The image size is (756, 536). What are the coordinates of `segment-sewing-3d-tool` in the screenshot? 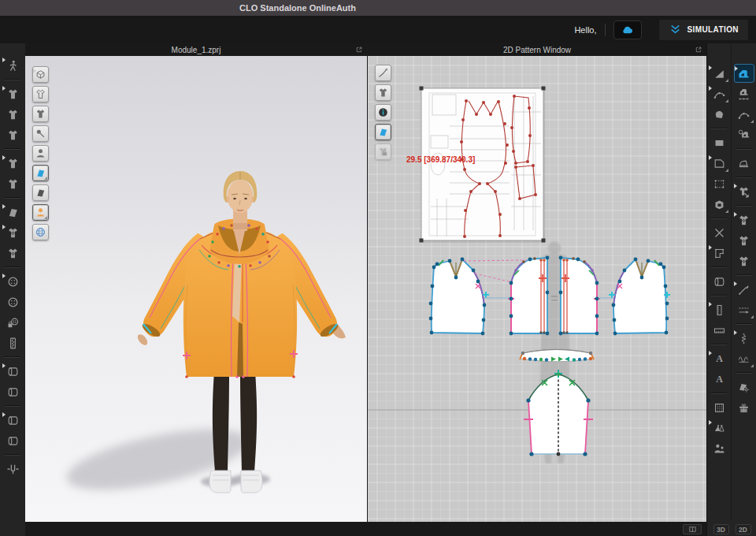 It's located at (13, 163).